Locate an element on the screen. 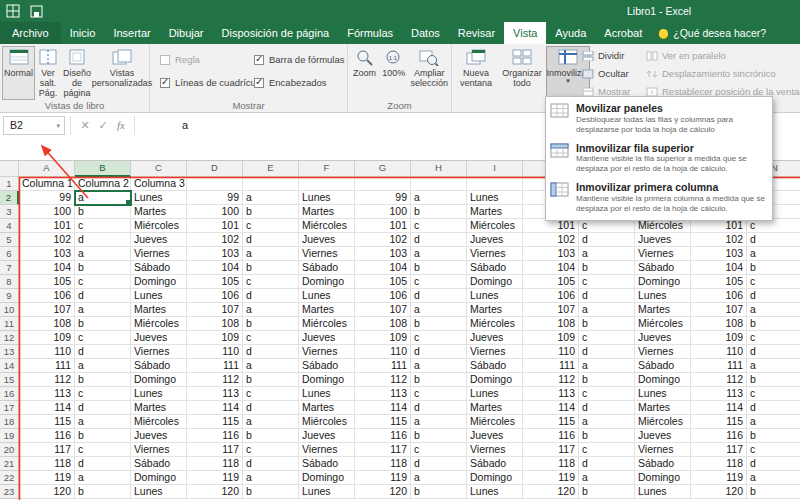  cell-L13: Viernes is located at coordinates (663, 352).